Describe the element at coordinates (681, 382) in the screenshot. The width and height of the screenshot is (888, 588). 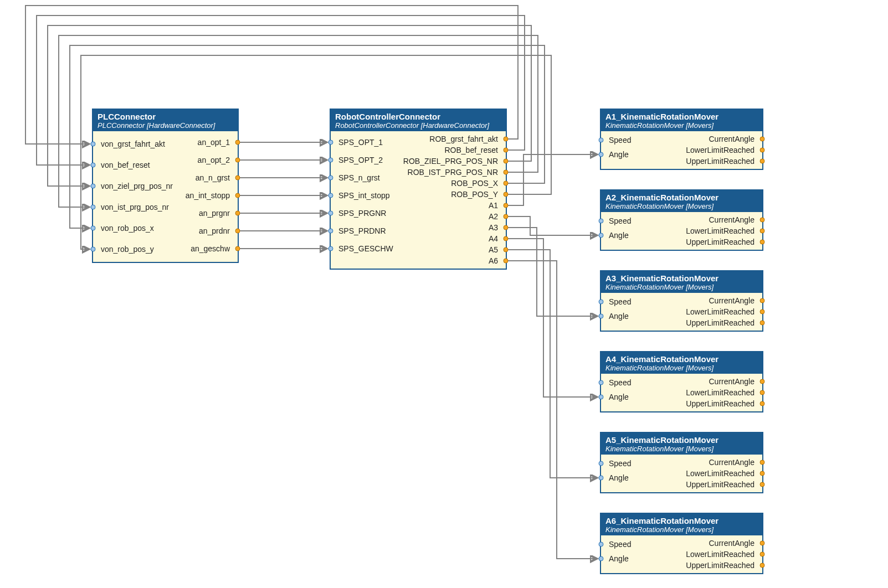
I see `mover-node-4: A4_KinematicRotationMover KinematicRotat…` at that location.